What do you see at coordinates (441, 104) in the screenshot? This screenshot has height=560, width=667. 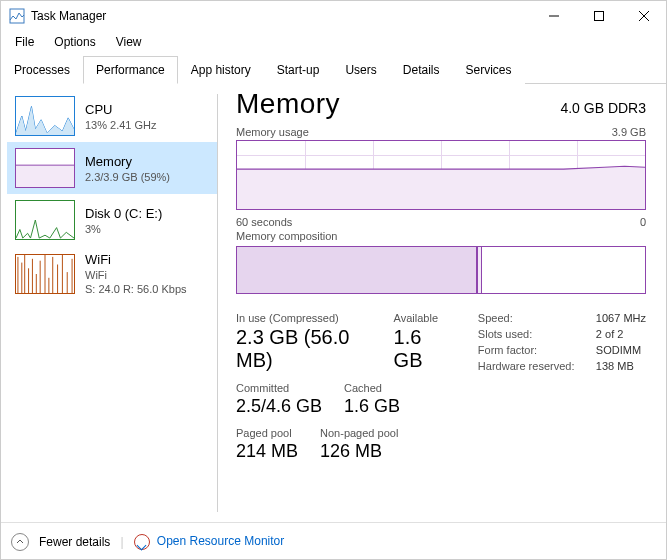 I see `main-header: Memory 4.0 GB DDR3` at bounding box center [441, 104].